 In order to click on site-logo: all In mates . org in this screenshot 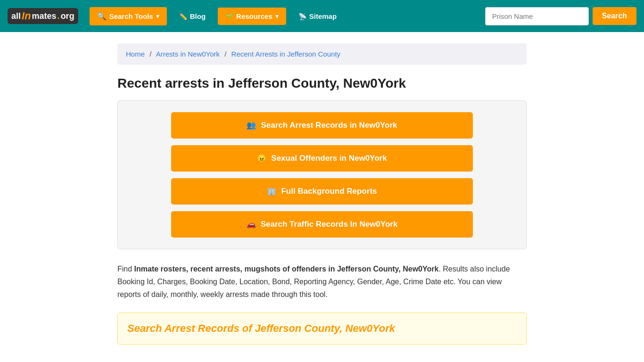, I will do `click(43, 16)`.